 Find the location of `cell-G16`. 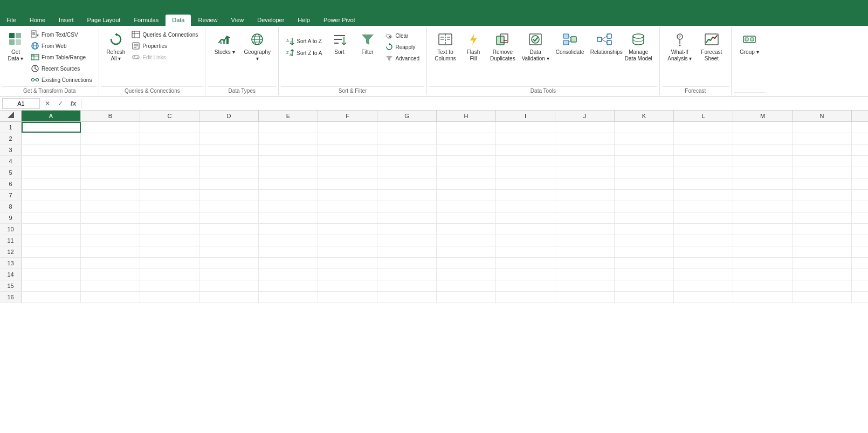

cell-G16 is located at coordinates (407, 297).